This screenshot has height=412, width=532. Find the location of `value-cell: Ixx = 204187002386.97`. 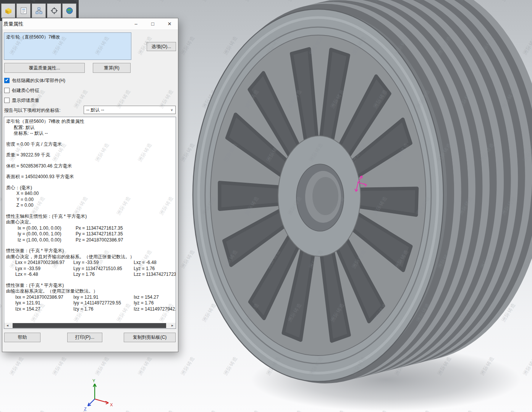

value-cell: Ixx = 204187002386.97 is located at coordinates (44, 298).